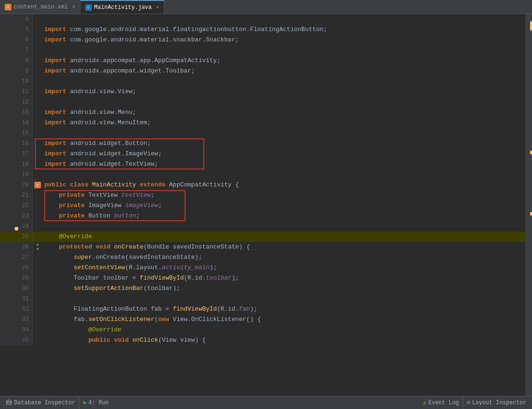 This screenshot has height=409, width=532. Describe the element at coordinates (16, 257) in the screenshot. I see `line-number: 27` at that location.